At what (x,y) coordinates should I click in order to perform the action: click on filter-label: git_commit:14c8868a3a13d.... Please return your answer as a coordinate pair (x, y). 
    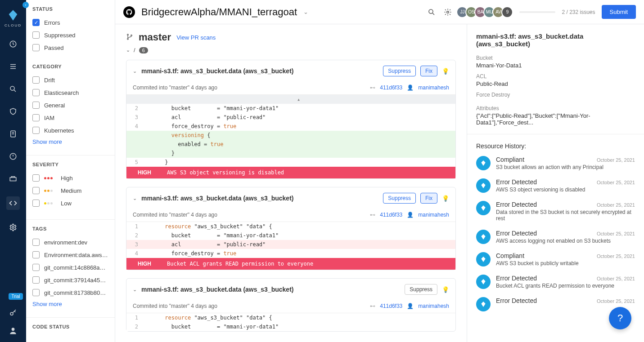
    Looking at the image, I should click on (77, 268).